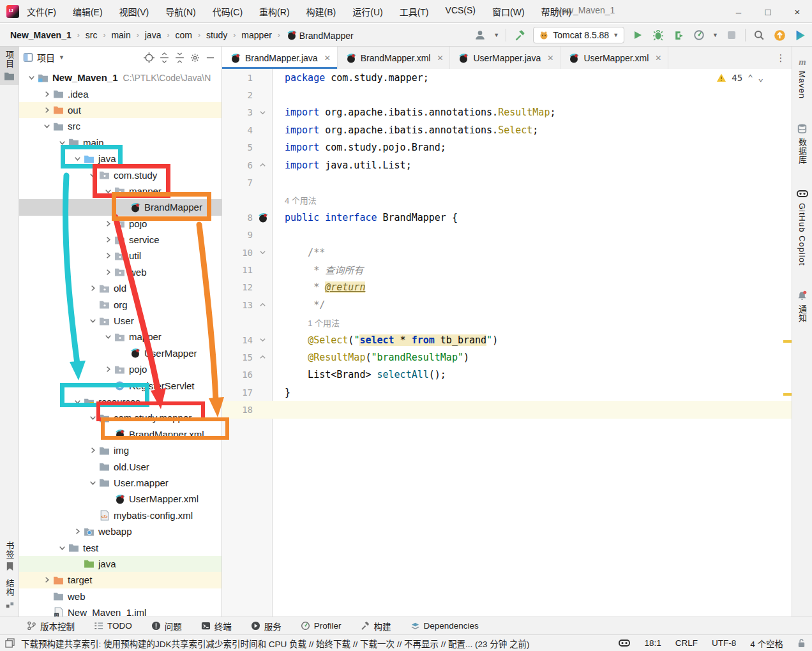 This screenshot has width=812, height=651. What do you see at coordinates (121, 499) in the screenshot?
I see `tree-item-UserMapper.xml: UserMapper.xml` at bounding box center [121, 499].